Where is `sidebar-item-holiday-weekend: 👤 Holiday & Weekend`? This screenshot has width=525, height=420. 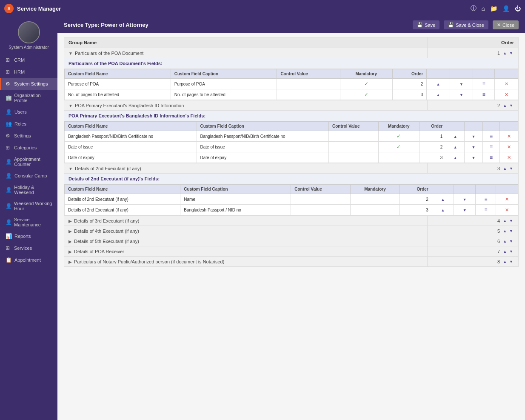
sidebar-item-holiday-weekend: 👤 Holiday & Weekend is located at coordinates (29, 190).